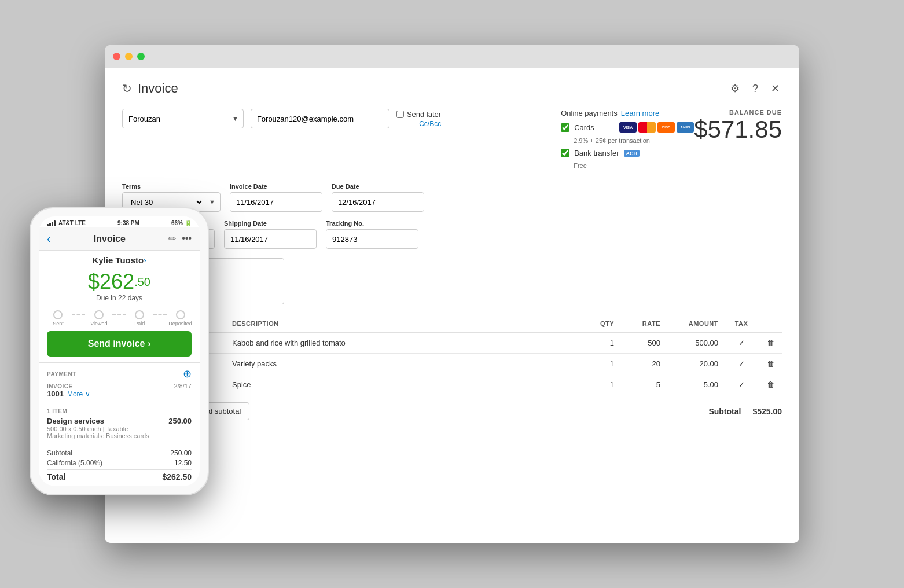 This screenshot has height=588, width=904. What do you see at coordinates (212, 202) in the screenshot?
I see `terms-arrow: ▼` at bounding box center [212, 202].